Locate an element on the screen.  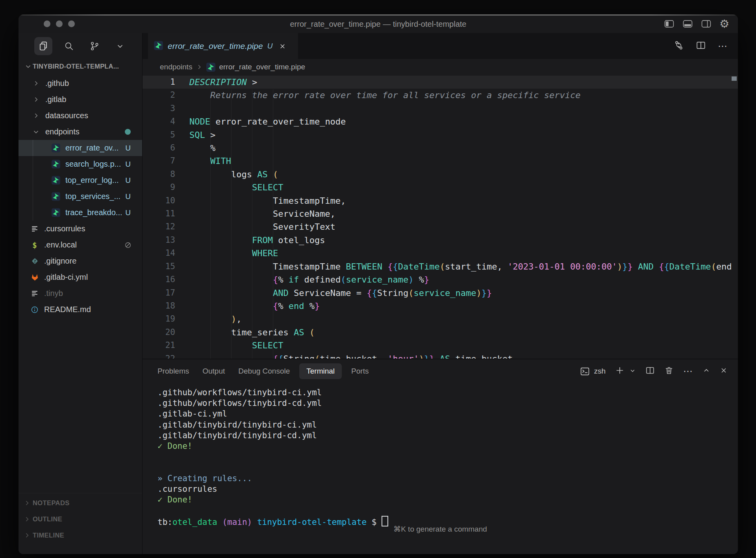
panel-tab-problems: Problems is located at coordinates (173, 371).